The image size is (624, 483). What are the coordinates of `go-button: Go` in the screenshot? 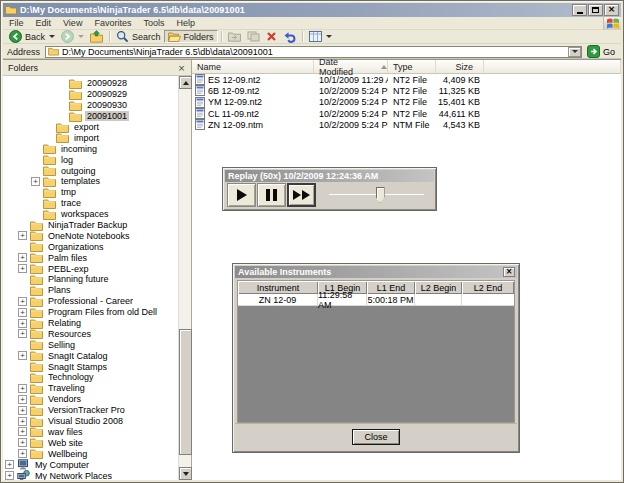 It's located at (600, 52).